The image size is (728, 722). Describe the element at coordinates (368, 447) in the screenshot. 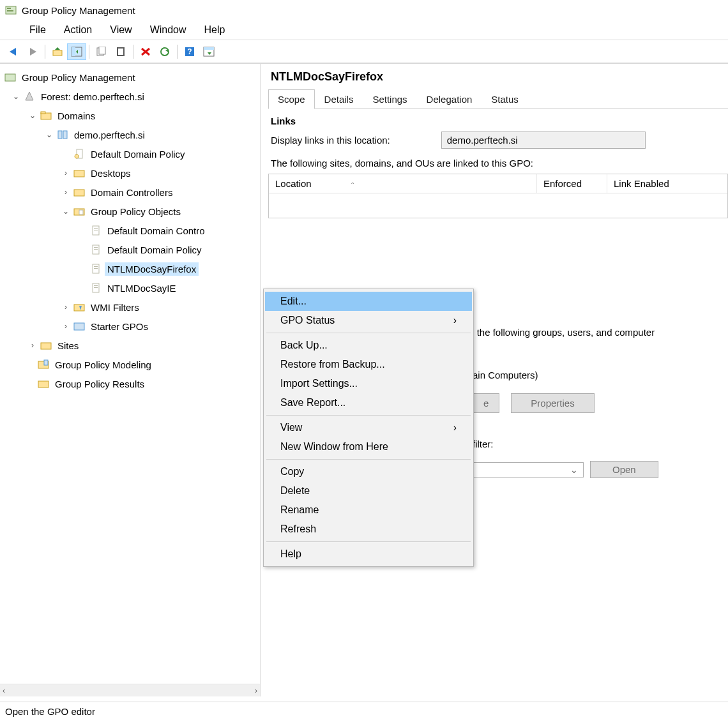

I see `ctx-new-window: New Window from Here` at that location.